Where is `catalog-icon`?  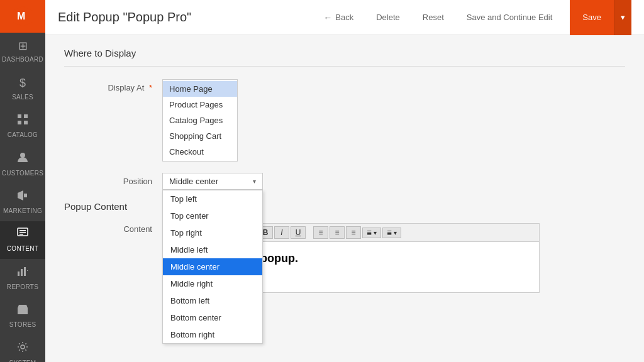 catalog-icon is located at coordinates (23, 121).